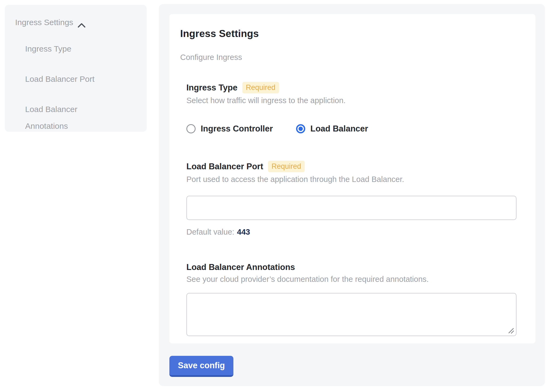  What do you see at coordinates (356, 129) in the screenshot?
I see `ingress-type-radio-group: Ingress Controller Load Balancer` at bounding box center [356, 129].